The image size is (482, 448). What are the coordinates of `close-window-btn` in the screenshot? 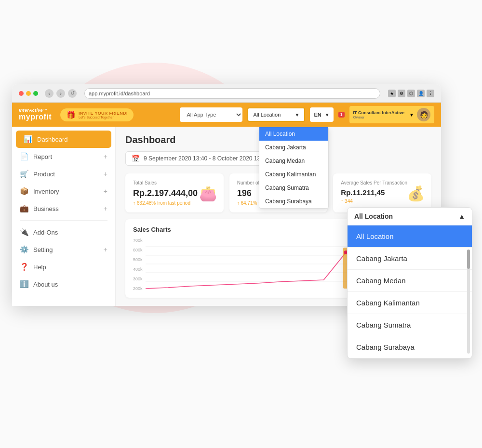 It's located at (21, 93).